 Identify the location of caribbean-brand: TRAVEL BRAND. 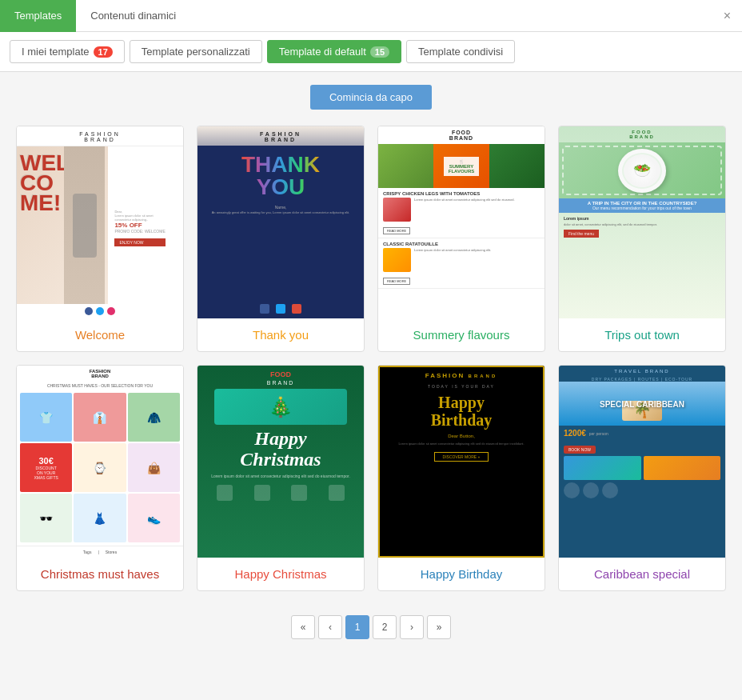
(642, 371).